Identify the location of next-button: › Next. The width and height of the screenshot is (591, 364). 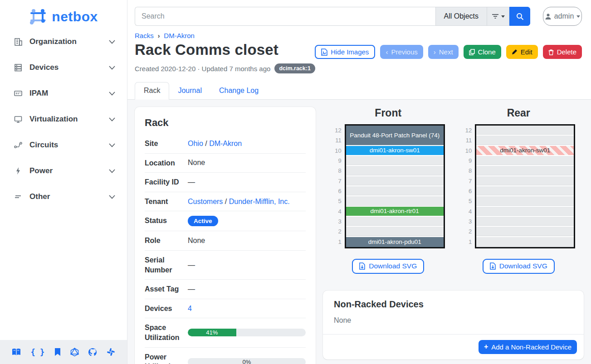
(444, 52).